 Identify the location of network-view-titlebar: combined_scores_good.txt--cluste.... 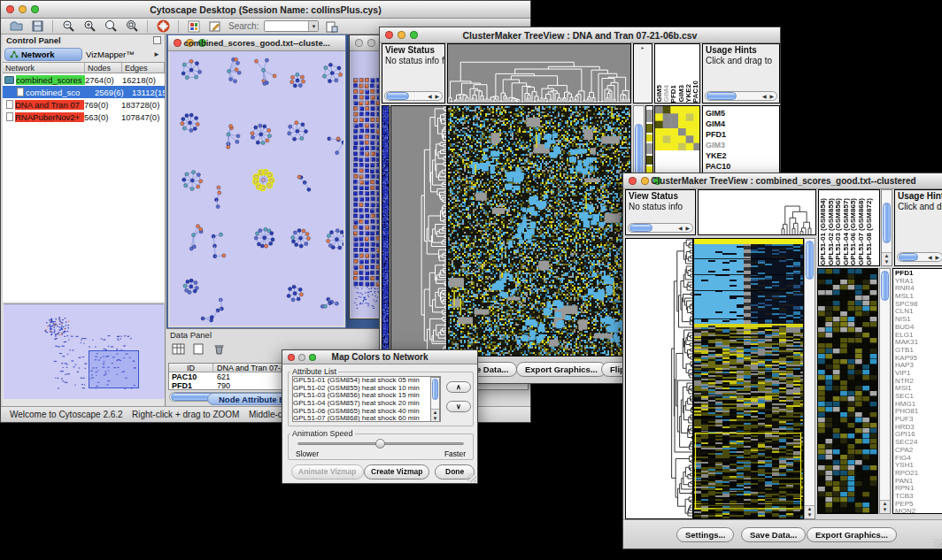
(257, 43).